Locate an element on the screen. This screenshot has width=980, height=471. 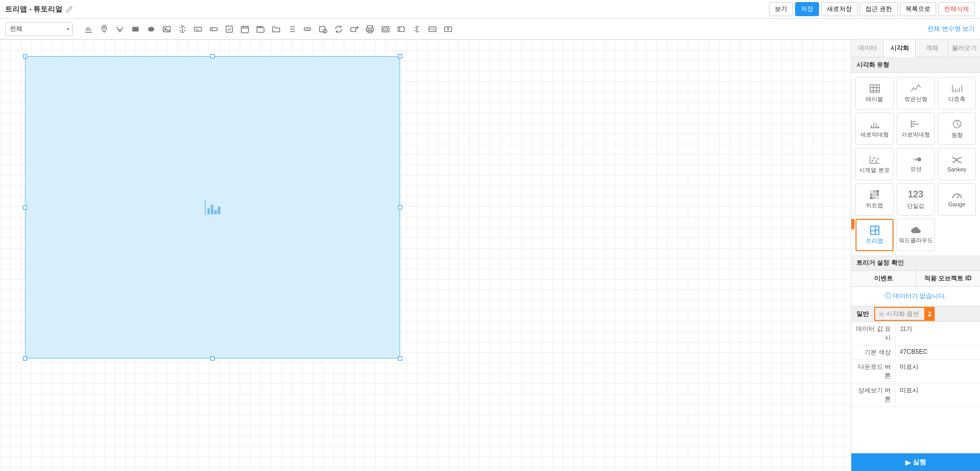
align-icon is located at coordinates (417, 29).